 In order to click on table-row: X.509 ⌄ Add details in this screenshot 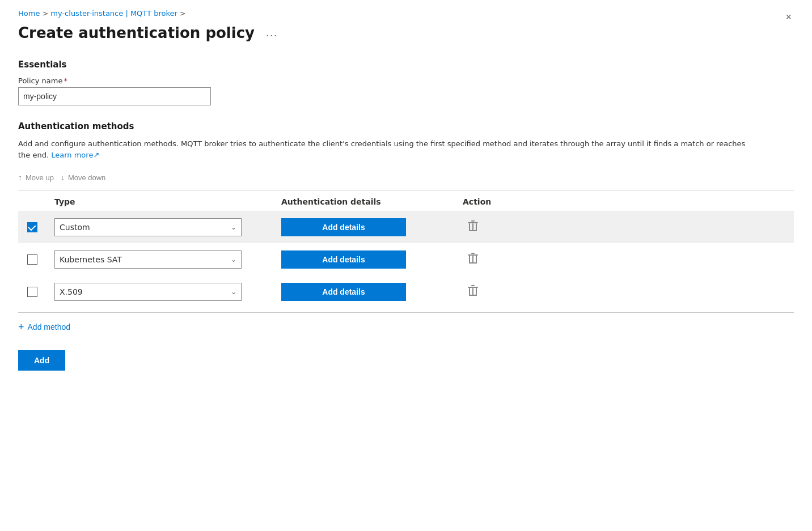, I will do `click(406, 291)`.